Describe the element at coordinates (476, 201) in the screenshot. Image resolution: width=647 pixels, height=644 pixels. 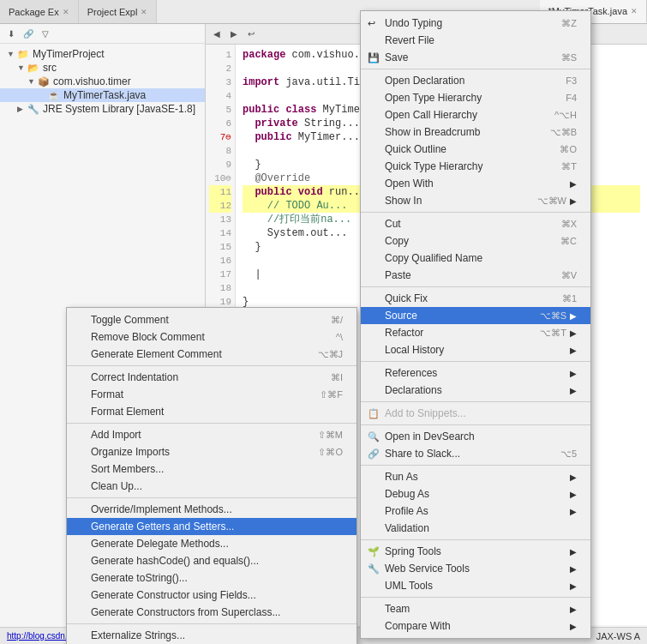
I see `menu-item-show-in: Show In ⌥⌘W ▶` at that location.